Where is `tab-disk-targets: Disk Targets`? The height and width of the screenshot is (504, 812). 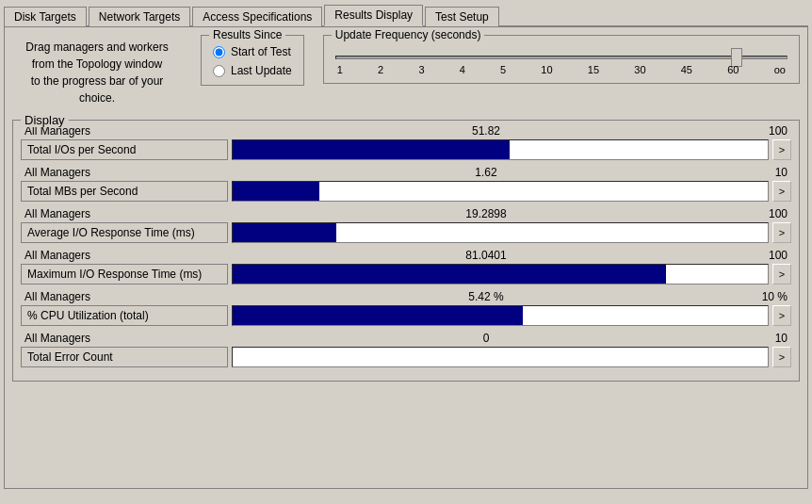 tab-disk-targets: Disk Targets is located at coordinates (45, 17).